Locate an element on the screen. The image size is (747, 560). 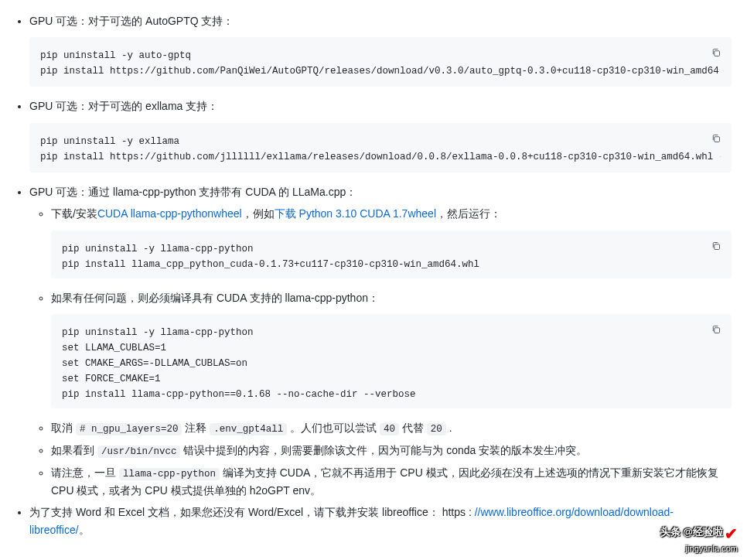
link-python310-wheel: 下载 Python 3.10 CUDA 1.7wheel is located at coordinates (356, 213).